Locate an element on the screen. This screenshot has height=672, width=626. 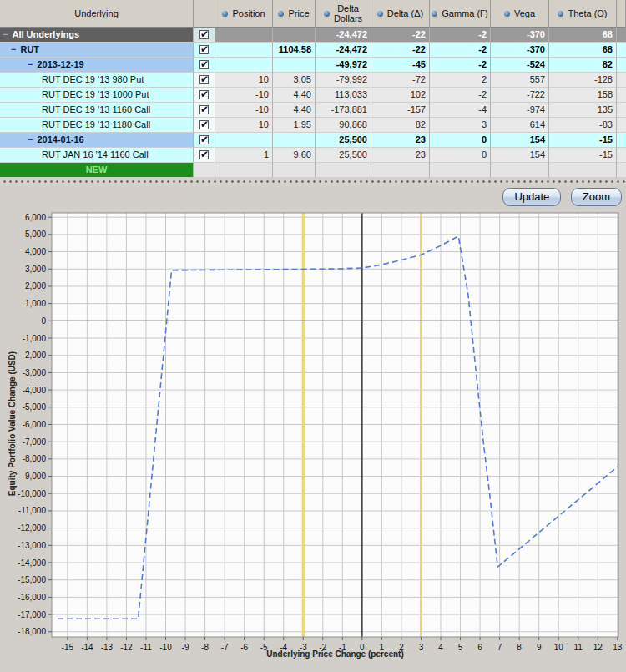
y-tick-label: -8,000 is located at coordinates (35, 459).